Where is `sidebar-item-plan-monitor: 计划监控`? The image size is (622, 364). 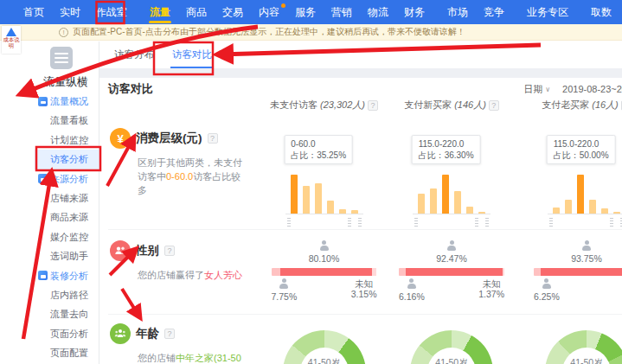
sidebar-item-plan-monitor: 计划监控 is located at coordinates (67, 140).